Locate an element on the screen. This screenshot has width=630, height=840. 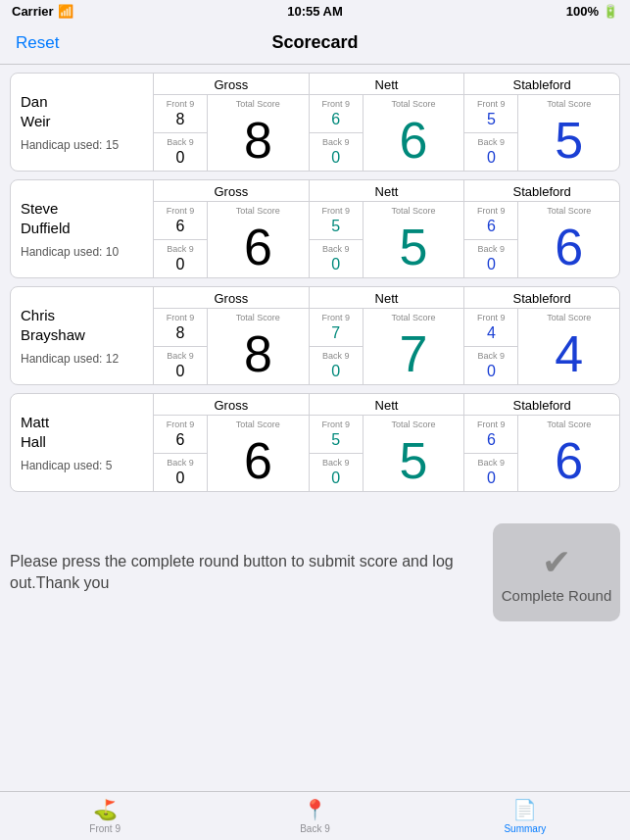
gross-back9-label-1: Back 9 is located at coordinates (180, 142).